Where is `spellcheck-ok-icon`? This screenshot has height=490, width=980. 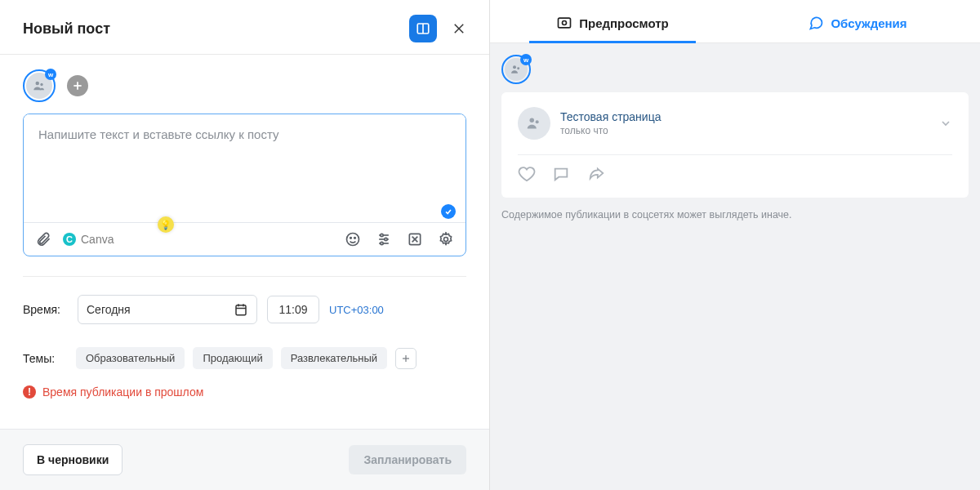 spellcheck-ok-icon is located at coordinates (448, 212).